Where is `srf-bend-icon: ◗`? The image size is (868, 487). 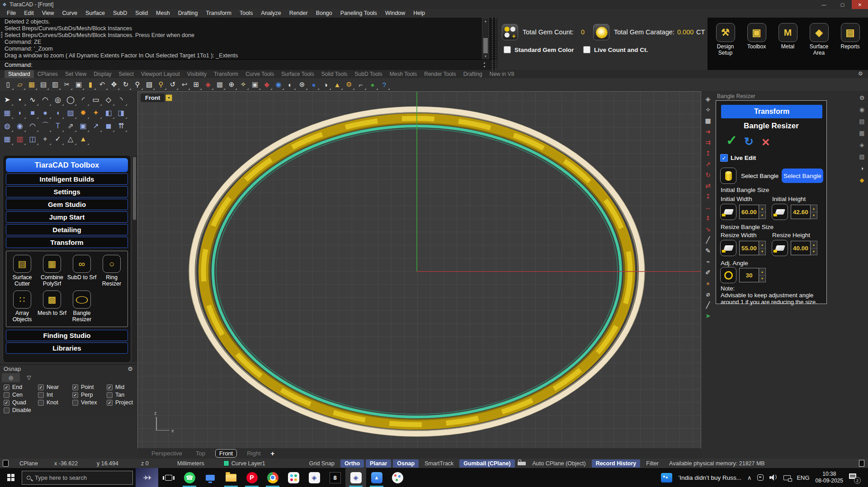 srf-bend-icon: ◗ is located at coordinates (20, 113).